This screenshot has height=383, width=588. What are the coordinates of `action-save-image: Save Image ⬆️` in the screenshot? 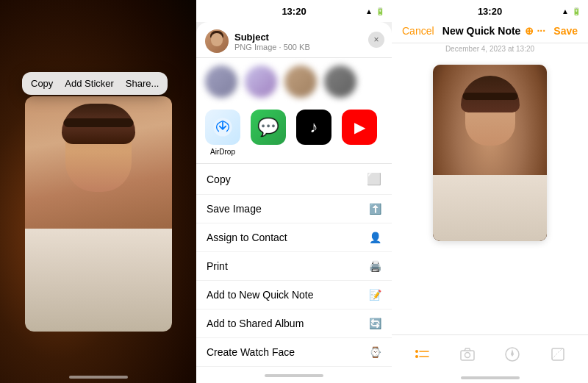 It's located at (294, 209).